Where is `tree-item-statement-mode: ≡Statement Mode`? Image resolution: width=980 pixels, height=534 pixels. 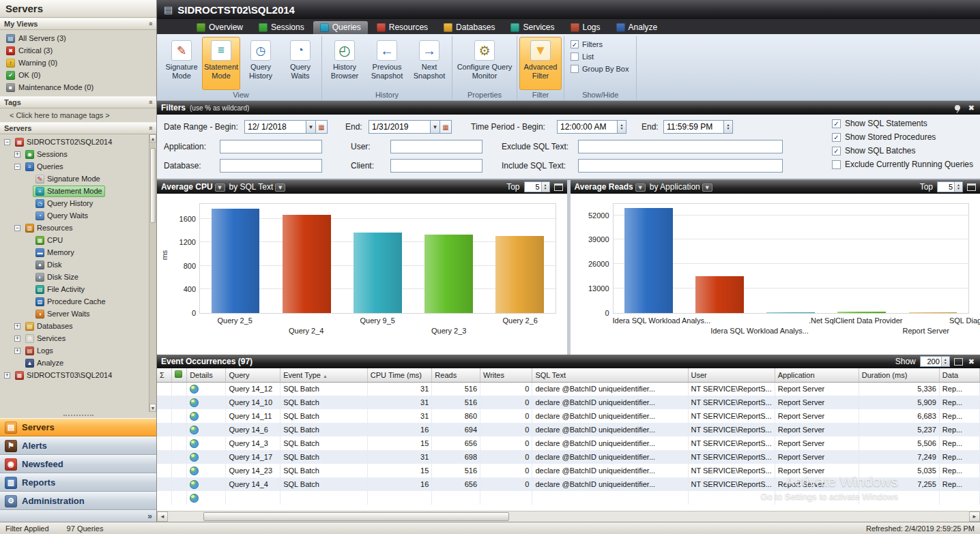 tree-item-statement-mode: ≡Statement Mode is located at coordinates (74, 191).